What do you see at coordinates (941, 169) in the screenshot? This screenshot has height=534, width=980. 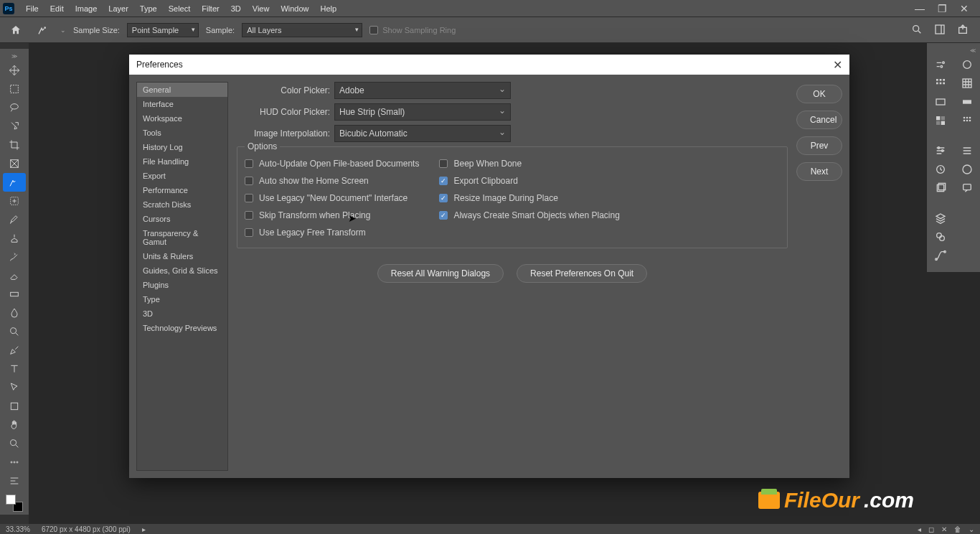 I see `history-icon` at bounding box center [941, 169].